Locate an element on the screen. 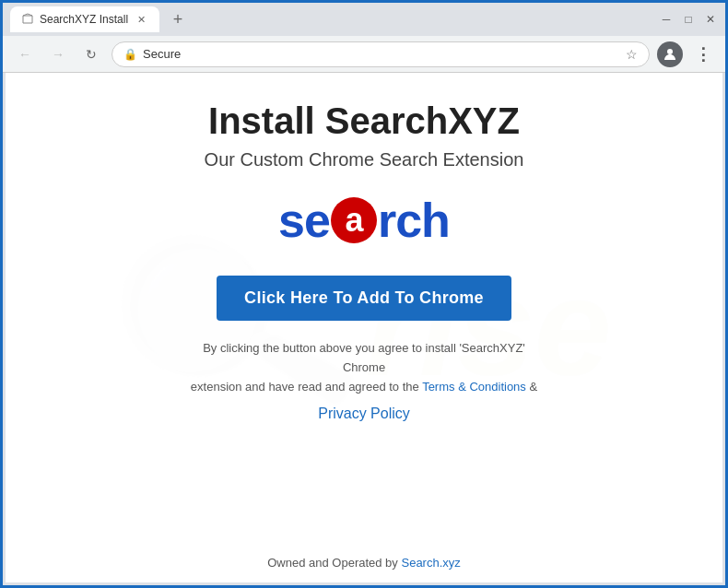 The image size is (728, 588). search-logo-text: se a rch is located at coordinates (364, 220).